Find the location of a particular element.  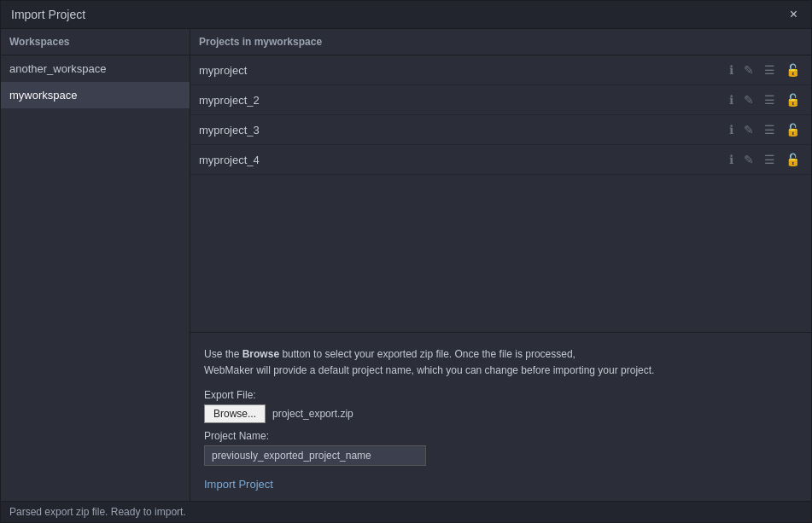

workspaces-header: Workspaces is located at coordinates (96, 43).